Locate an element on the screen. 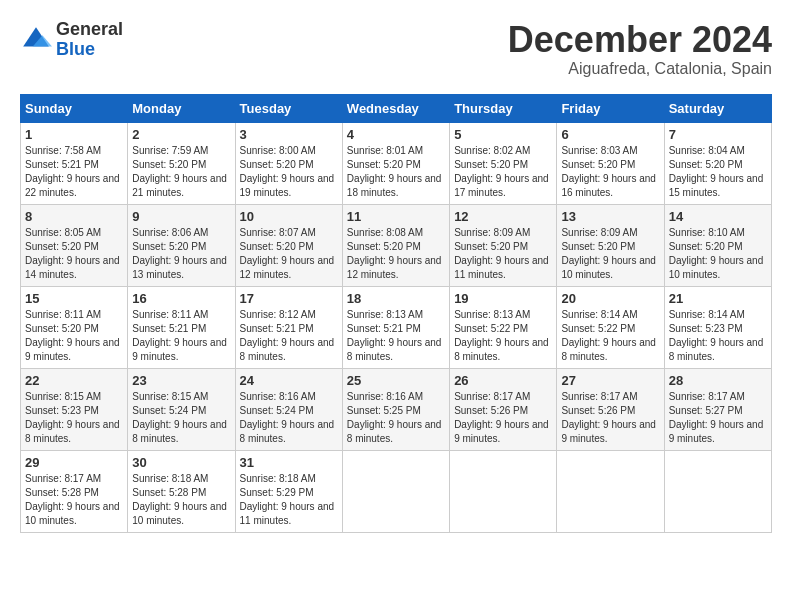  daylight-label: Daylight: 9 hours and 21 minutes. is located at coordinates (180, 186).